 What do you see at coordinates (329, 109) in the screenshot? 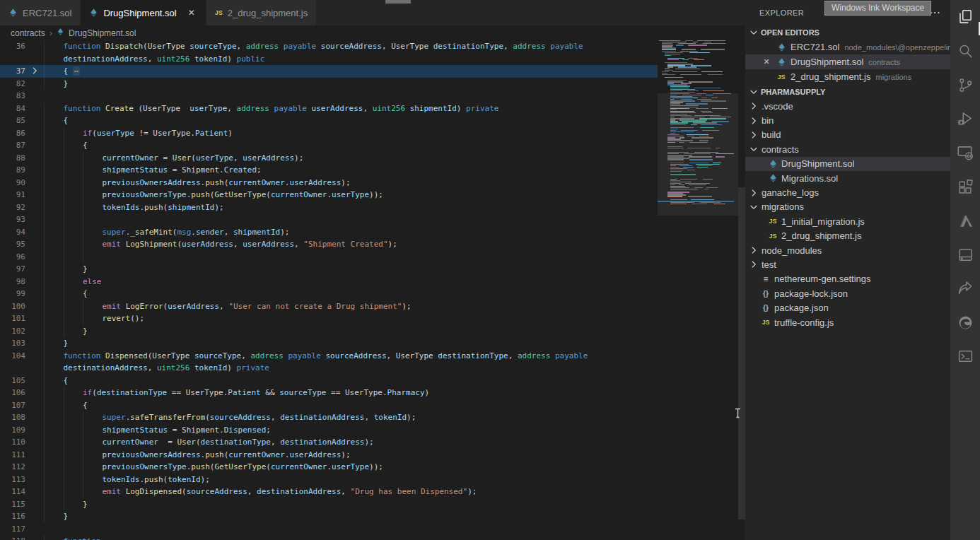
I see `code-line: 84 function Create (UserType userType, a…` at bounding box center [329, 109].